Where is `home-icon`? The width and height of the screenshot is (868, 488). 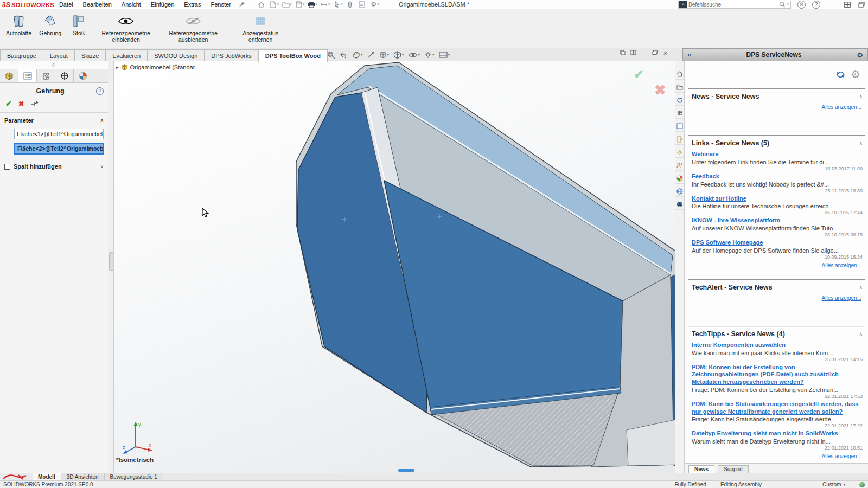
home-icon is located at coordinates (261, 4).